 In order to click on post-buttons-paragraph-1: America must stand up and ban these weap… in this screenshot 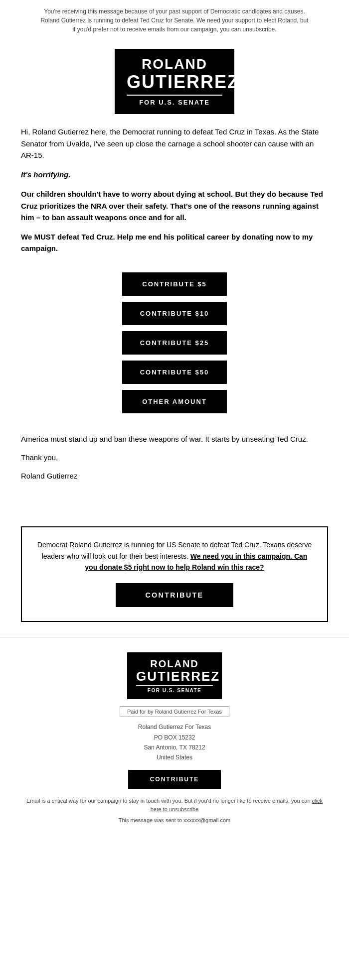, I will do `click(174, 439)`.